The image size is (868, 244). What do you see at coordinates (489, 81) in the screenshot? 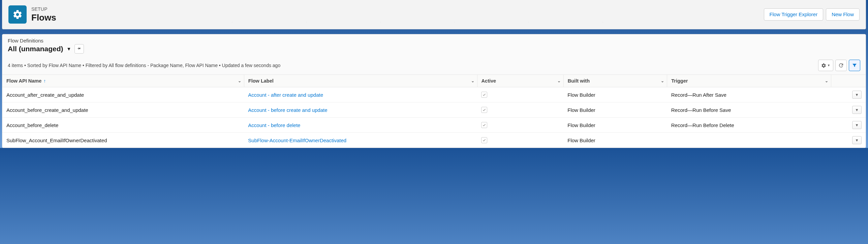
I see `column-label: Active` at bounding box center [489, 81].